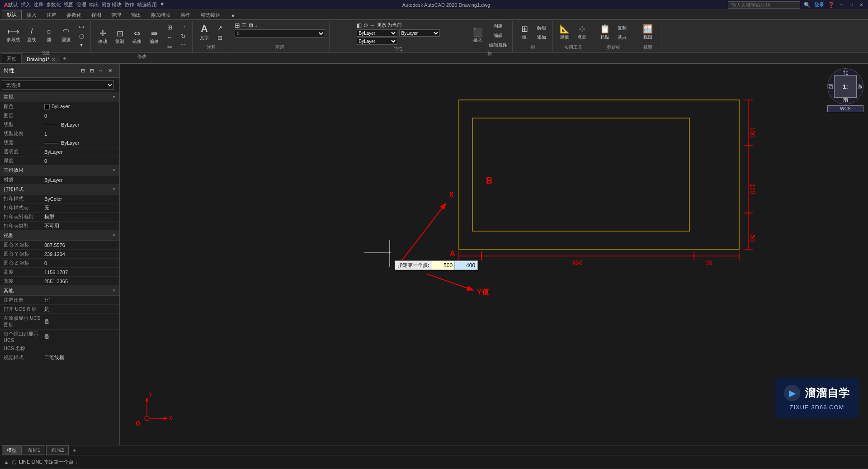 This screenshot has width=868, height=469. What do you see at coordinates (74, 450) in the screenshot?
I see `layout-tab-add: +` at bounding box center [74, 450].